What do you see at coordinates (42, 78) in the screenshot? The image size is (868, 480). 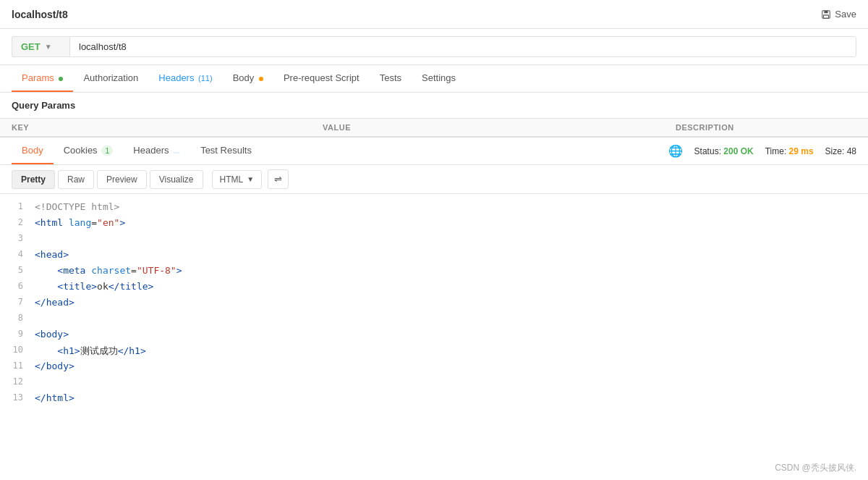 I see `tab-params: Params` at bounding box center [42, 78].